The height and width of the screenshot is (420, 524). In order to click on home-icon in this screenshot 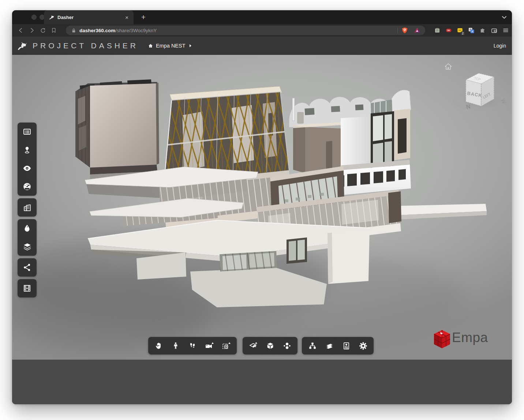, I will do `click(151, 46)`.